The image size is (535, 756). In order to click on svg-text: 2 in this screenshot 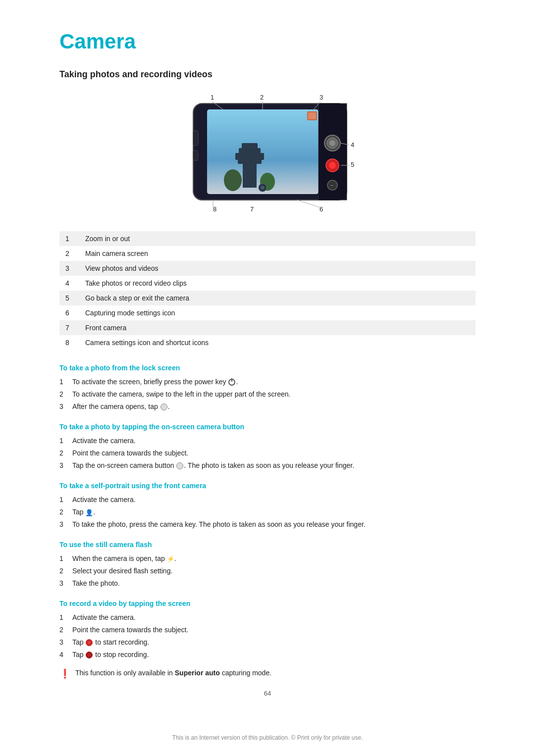, I will do `click(262, 97)`.